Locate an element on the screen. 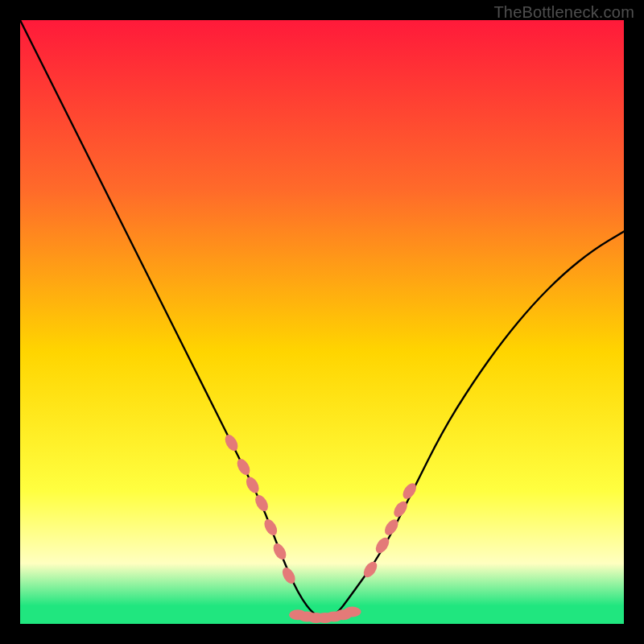 The image size is (644, 644). watermark-text: TheBottleneck.com is located at coordinates (564, 13).